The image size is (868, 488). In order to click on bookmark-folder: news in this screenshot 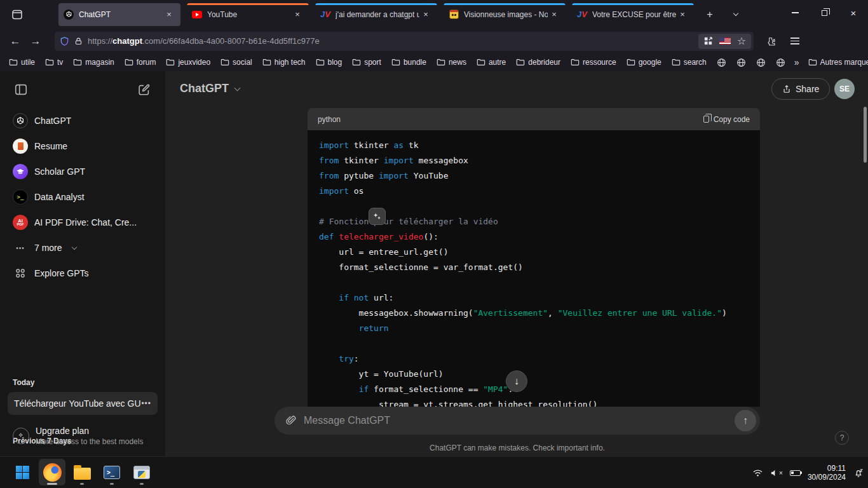, I will do `click(451, 62)`.